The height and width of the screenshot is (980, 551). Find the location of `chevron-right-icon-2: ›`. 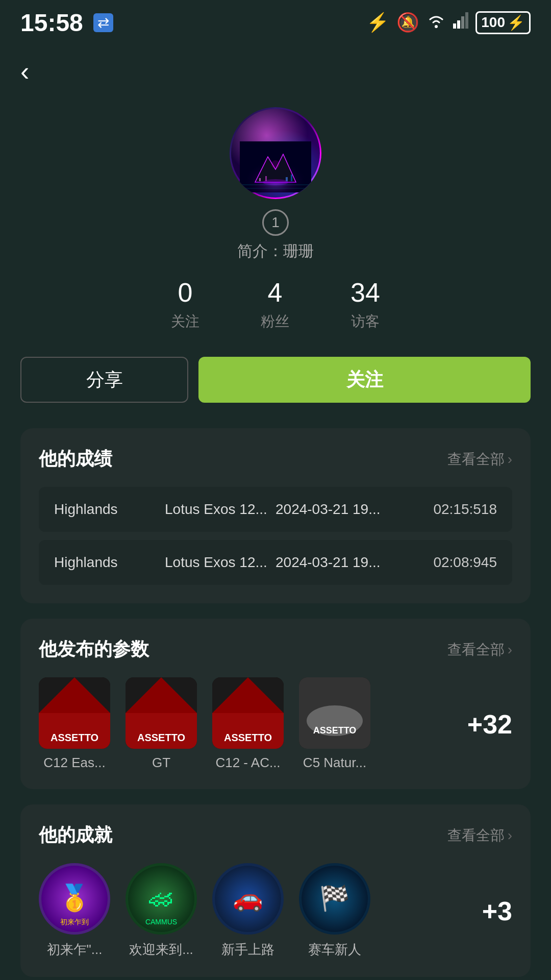

chevron-right-icon-2: › is located at coordinates (510, 650).